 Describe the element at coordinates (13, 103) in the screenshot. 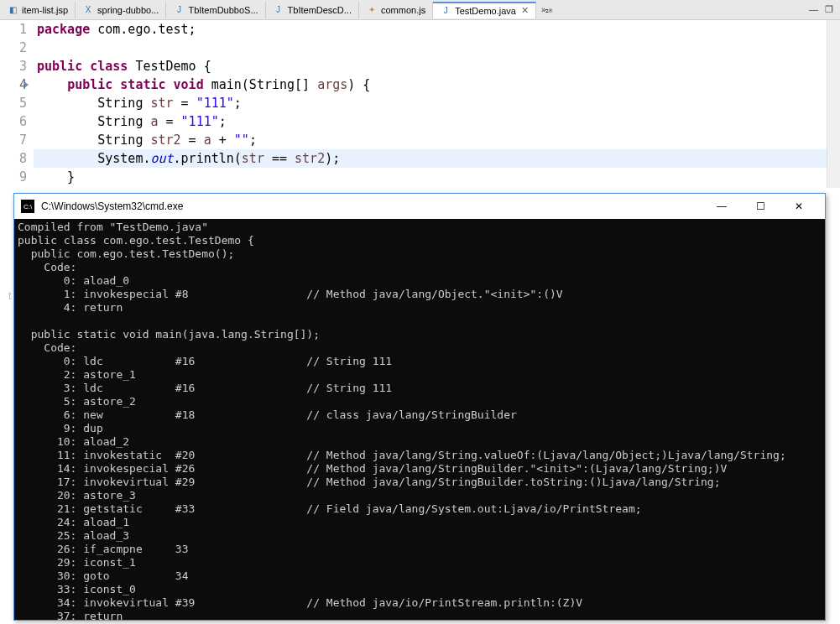

I see `line-number: 5` at that location.